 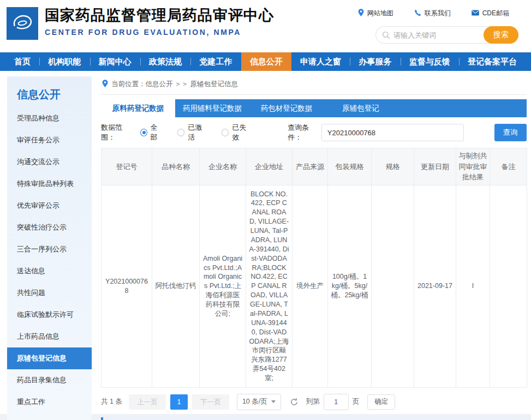 I want to click on sidebar-item-marketed-drugs: 上市药品信息, so click(x=49, y=337).